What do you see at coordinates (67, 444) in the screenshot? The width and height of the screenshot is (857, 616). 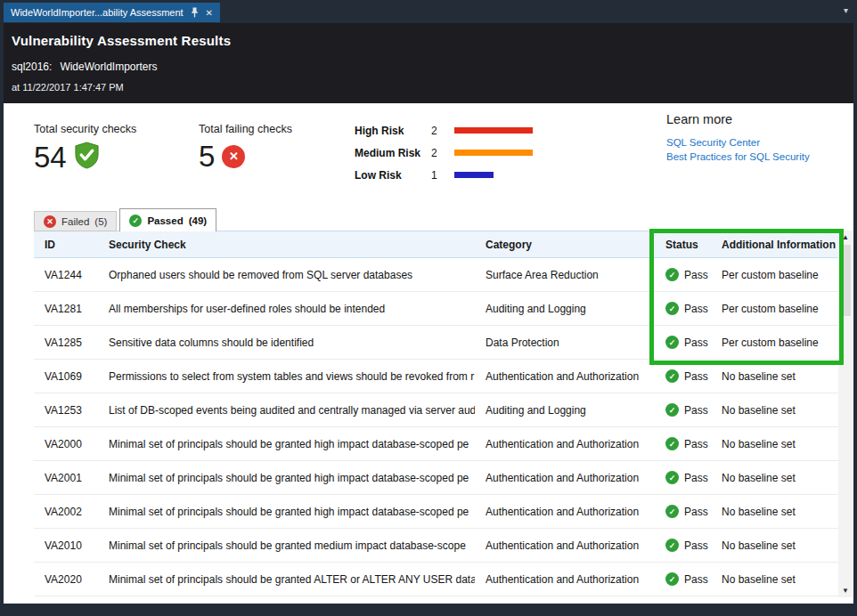 I see `row-id: VA2000` at bounding box center [67, 444].